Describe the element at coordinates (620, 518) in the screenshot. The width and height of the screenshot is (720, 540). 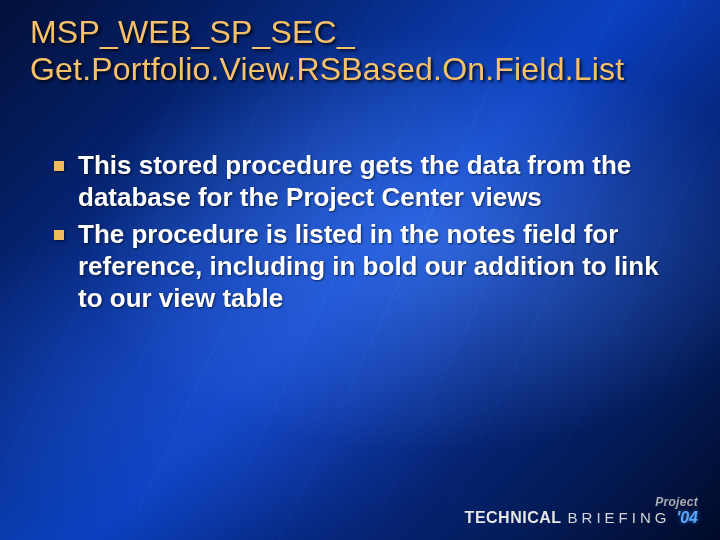
I see `footer-briefing-word: BRIEFING` at that location.